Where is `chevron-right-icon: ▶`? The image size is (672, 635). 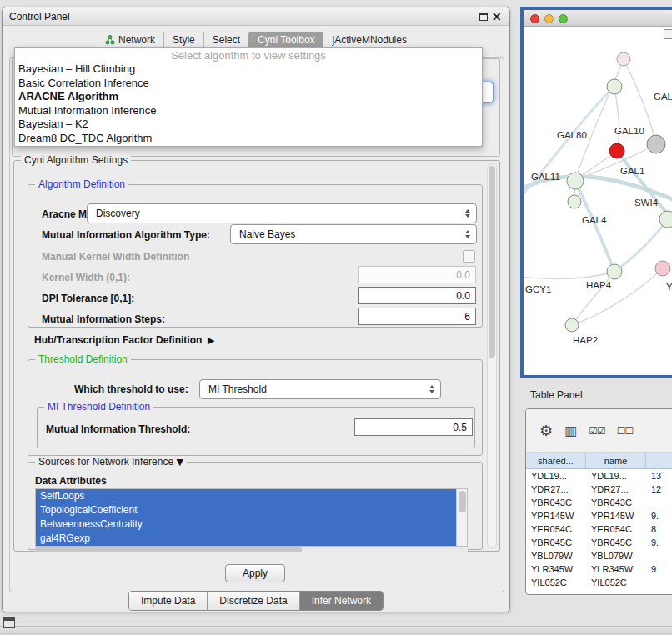 chevron-right-icon: ▶ is located at coordinates (211, 340).